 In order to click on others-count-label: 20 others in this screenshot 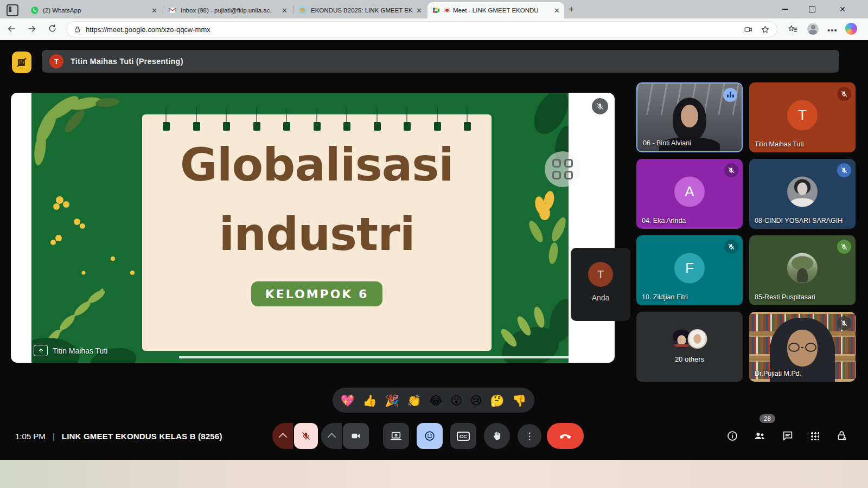, I will do `click(690, 359)`.